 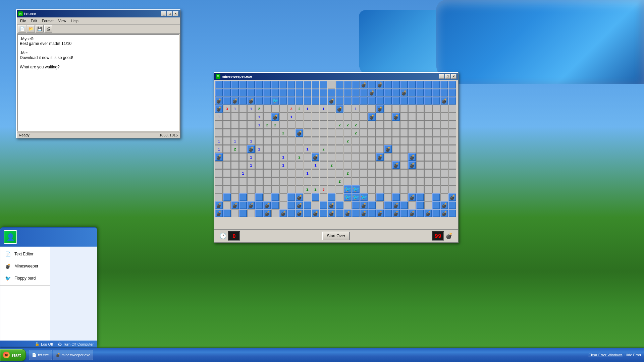 I want to click on notepad-new-button: 📄, so click(x=22, y=29).